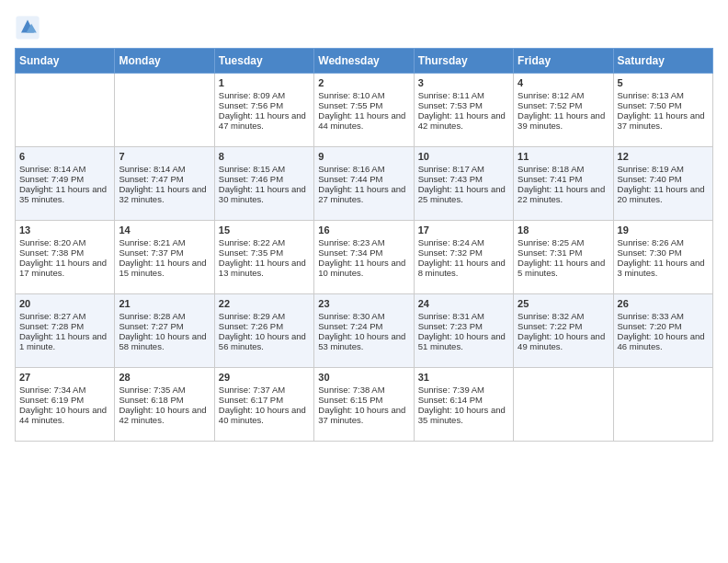 The image size is (728, 563). Describe the element at coordinates (64, 178) in the screenshot. I see `sunset-text: Sunset: 7:49 PM` at that location.